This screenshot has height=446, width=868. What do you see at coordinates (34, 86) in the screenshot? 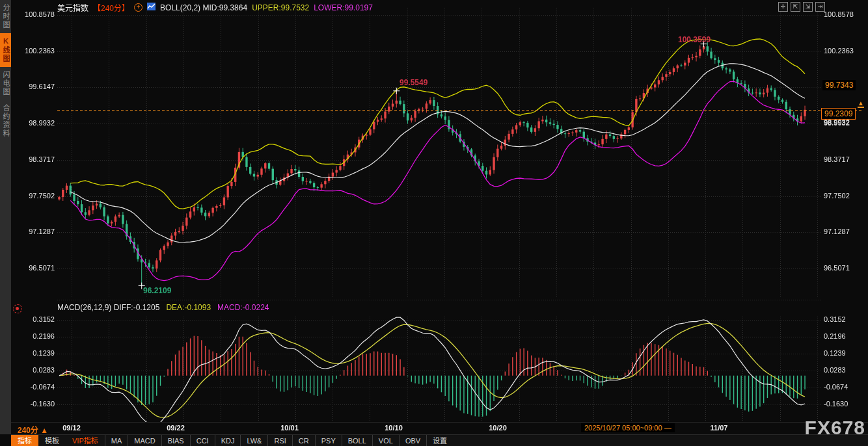
I see `y-axis-label: 99.6147` at bounding box center [34, 86].